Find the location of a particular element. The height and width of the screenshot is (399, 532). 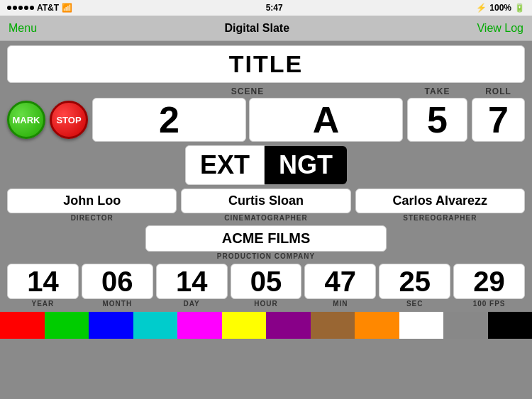

nav-title: Digital Slate is located at coordinates (257, 28).